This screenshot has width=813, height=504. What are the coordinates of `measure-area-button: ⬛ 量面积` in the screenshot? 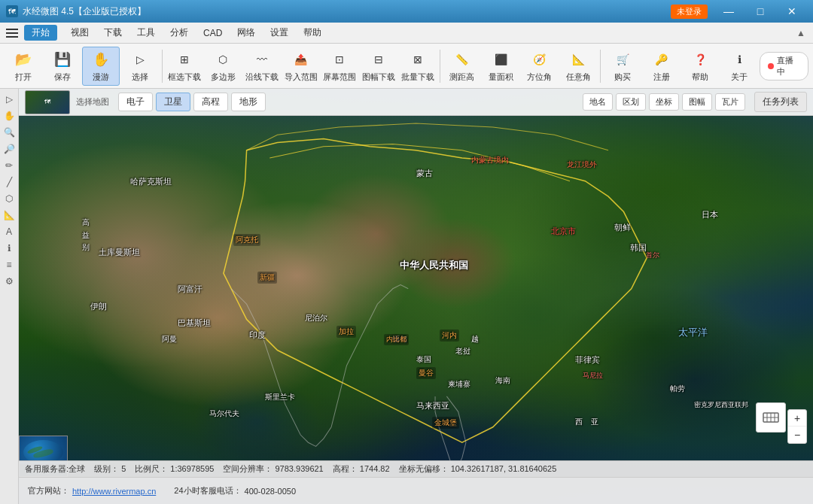 It's located at (501, 66).